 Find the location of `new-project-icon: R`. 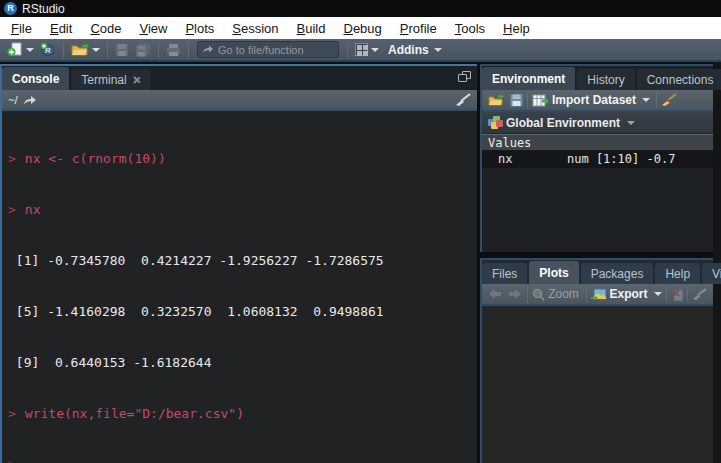

new-project-icon: R is located at coordinates (48, 50).